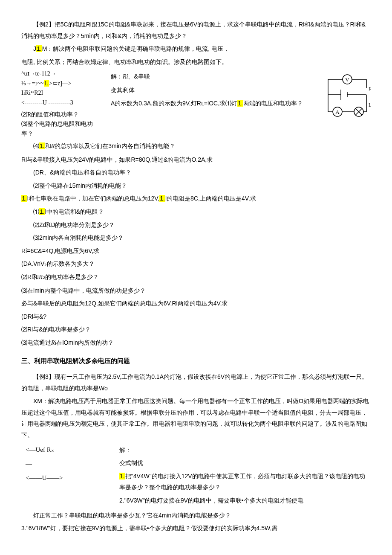 The width and height of the screenshot is (392, 555). Describe the element at coordinates (94, 198) in the screenshot. I see `text: l和七串联在电路中，加在它们两端的总电压为12V,` at that location.